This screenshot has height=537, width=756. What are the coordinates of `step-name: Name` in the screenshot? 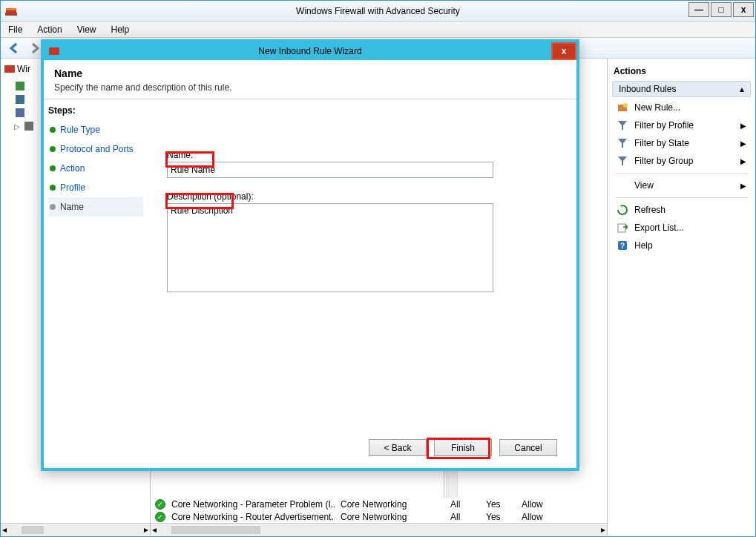 It's located at (96, 207).